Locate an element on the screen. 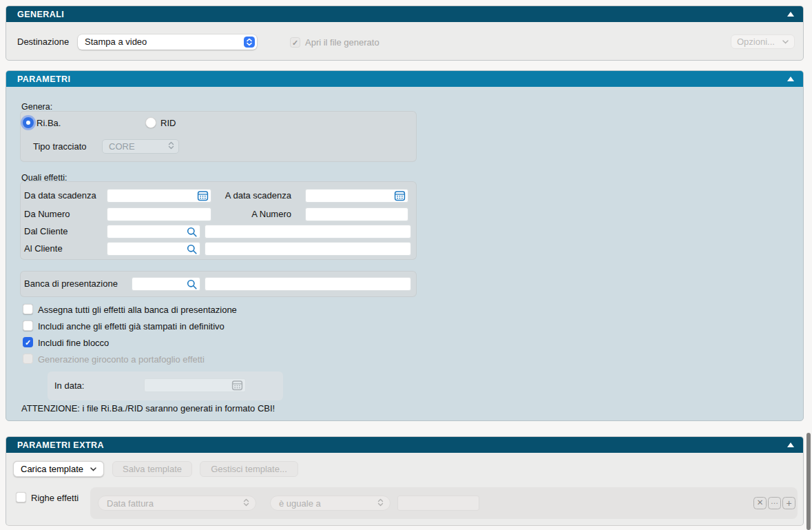 The image size is (812, 530). panel-parametri-extra-title: PARAMETRI EXTRA is located at coordinates (61, 445).